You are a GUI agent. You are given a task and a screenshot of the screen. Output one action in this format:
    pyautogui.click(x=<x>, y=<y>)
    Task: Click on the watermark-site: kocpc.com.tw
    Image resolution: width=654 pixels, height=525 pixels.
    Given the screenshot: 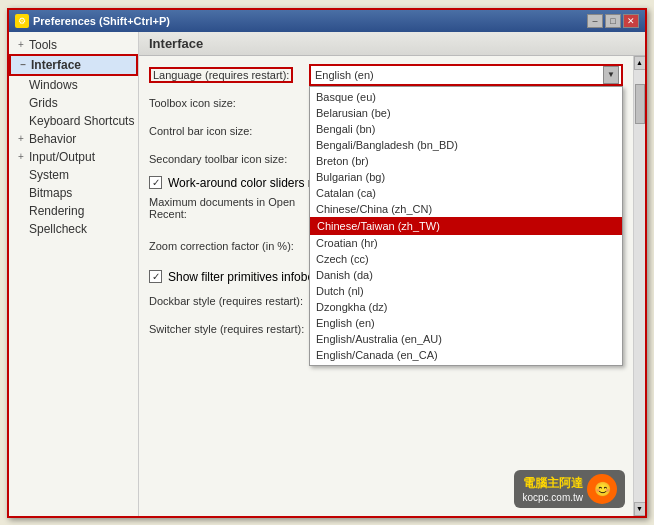 What is the action you would take?
    pyautogui.click(x=552, y=498)
    